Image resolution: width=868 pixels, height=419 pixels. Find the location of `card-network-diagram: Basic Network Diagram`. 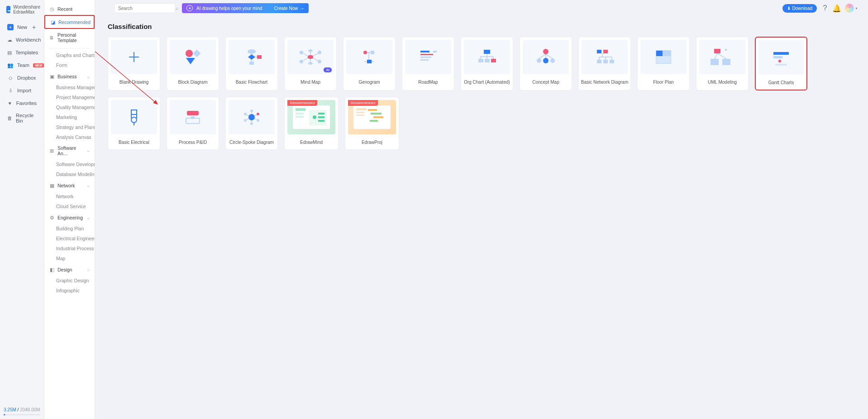

card-network-diagram: Basic Network Diagram is located at coordinates (605, 63).